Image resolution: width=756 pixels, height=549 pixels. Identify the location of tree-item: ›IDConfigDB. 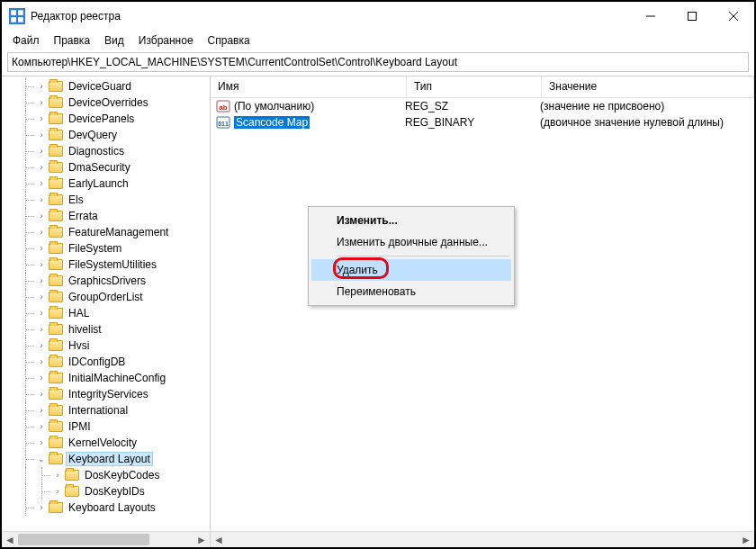
(106, 362).